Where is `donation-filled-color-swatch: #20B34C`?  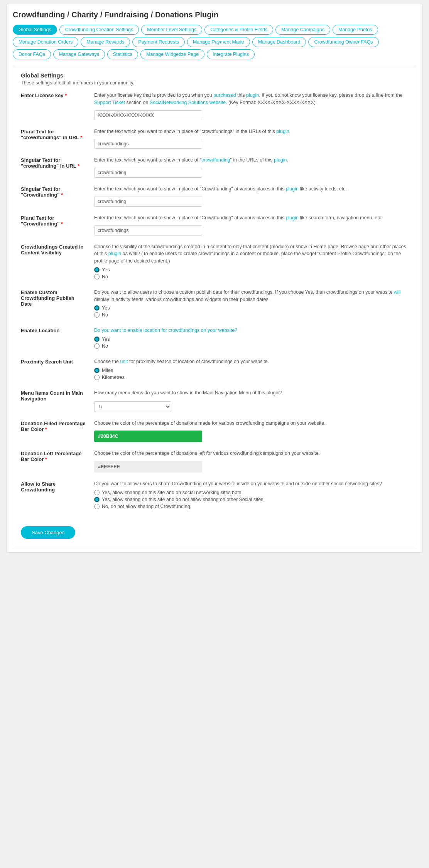 donation-filled-color-swatch: #20B34C is located at coordinates (148, 436).